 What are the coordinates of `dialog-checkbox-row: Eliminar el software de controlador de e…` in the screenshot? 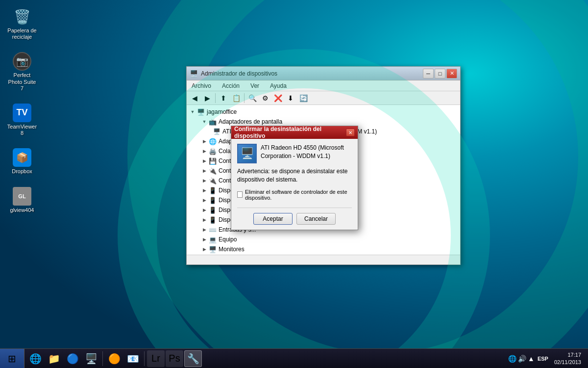 It's located at (294, 195).